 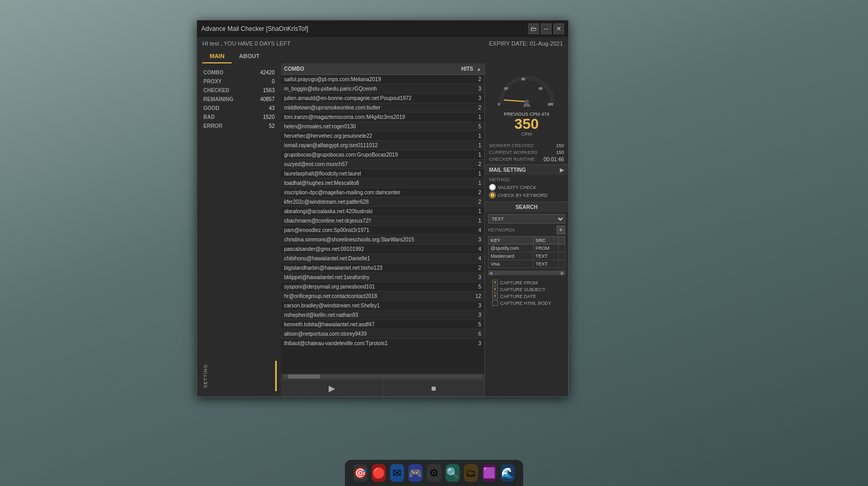 I want to click on keyword-row: MastercardTEXT, so click(x=527, y=257).